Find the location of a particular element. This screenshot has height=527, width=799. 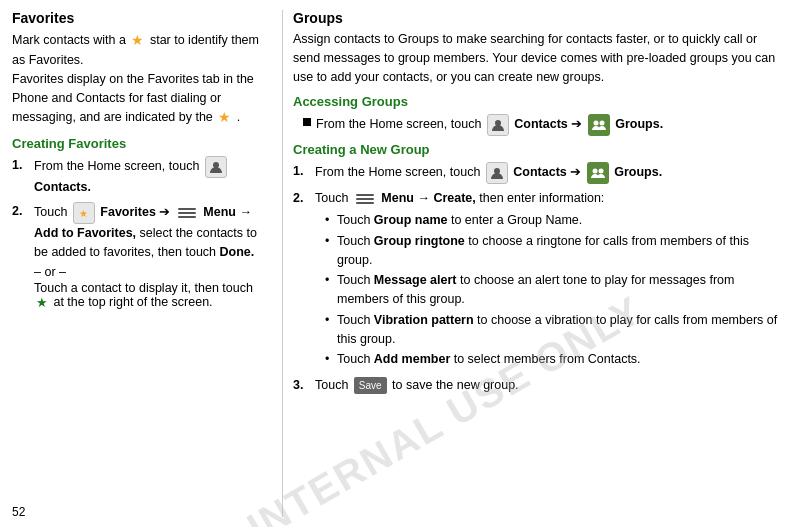

groups-label-accessing: Groups. is located at coordinates (639, 125).